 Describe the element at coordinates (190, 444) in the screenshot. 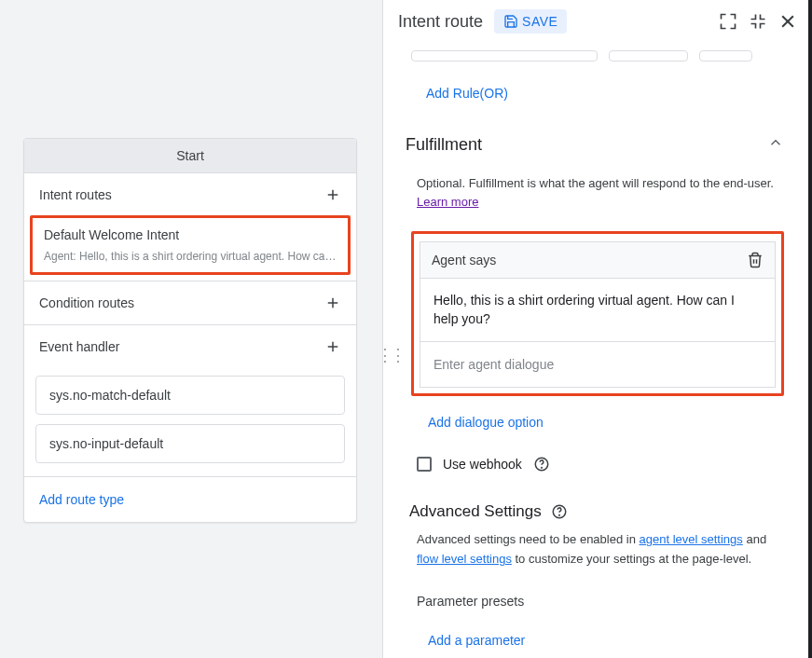

I see `event-no-input: sys.no-input-default` at that location.